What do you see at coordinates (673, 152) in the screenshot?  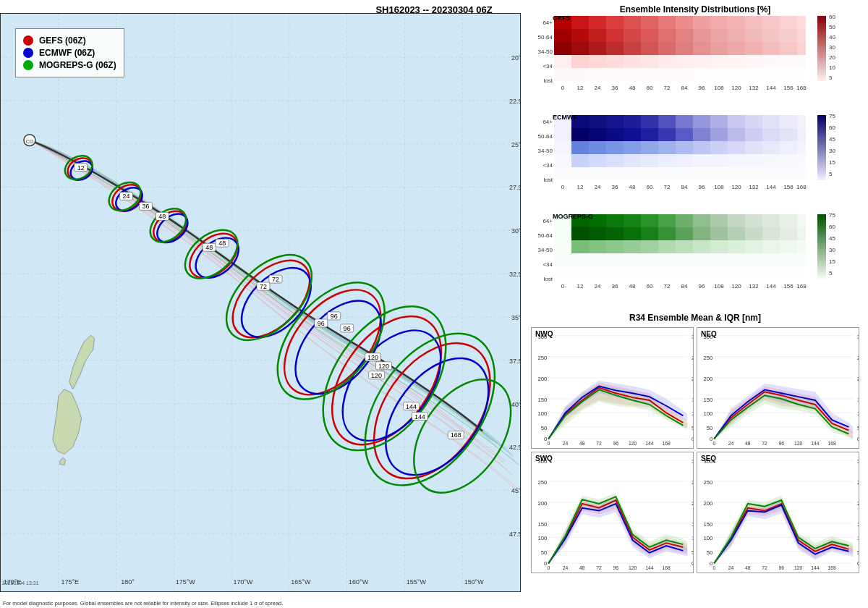 I see `heatmap-ecmwf: 64+ 50-64 34-50 <34 lost` at bounding box center [673, 152].